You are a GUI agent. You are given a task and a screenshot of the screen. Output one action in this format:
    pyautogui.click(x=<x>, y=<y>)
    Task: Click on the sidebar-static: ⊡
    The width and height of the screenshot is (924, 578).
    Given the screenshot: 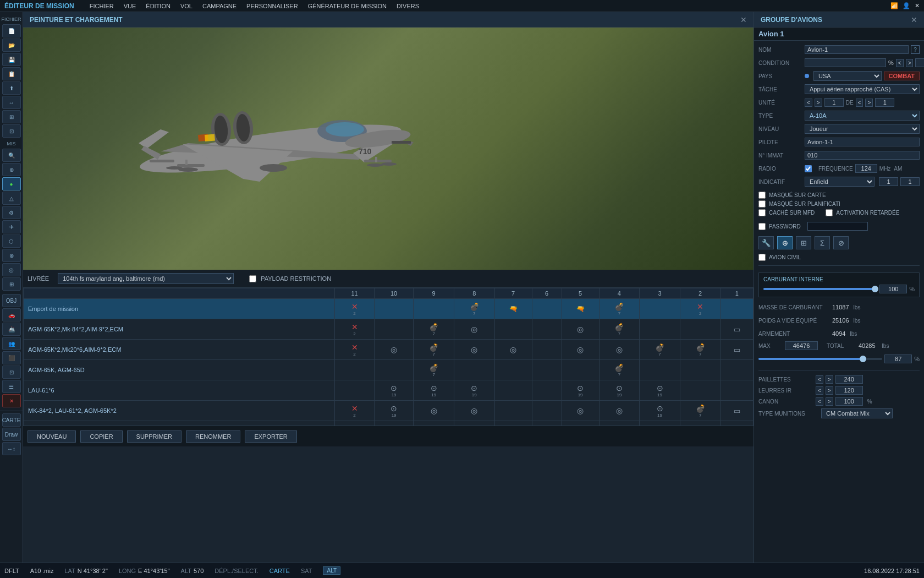 What is the action you would take?
    pyautogui.click(x=12, y=372)
    